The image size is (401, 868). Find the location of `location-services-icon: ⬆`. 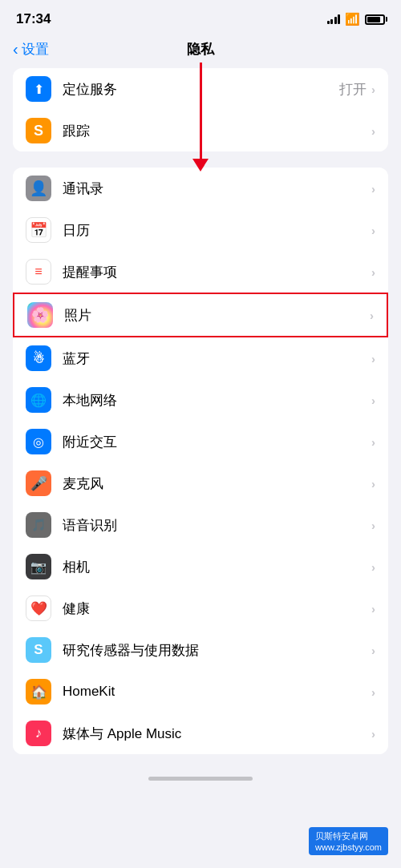

location-services-icon: ⬆ is located at coordinates (38, 89).